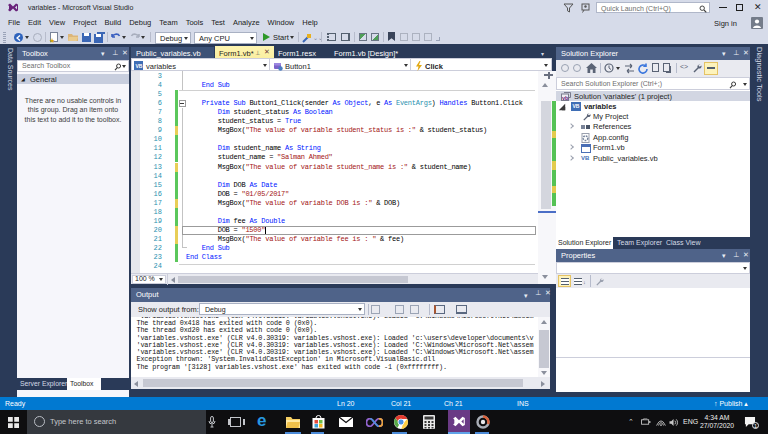  I want to click on svg-text: vb, so click(566, 97).